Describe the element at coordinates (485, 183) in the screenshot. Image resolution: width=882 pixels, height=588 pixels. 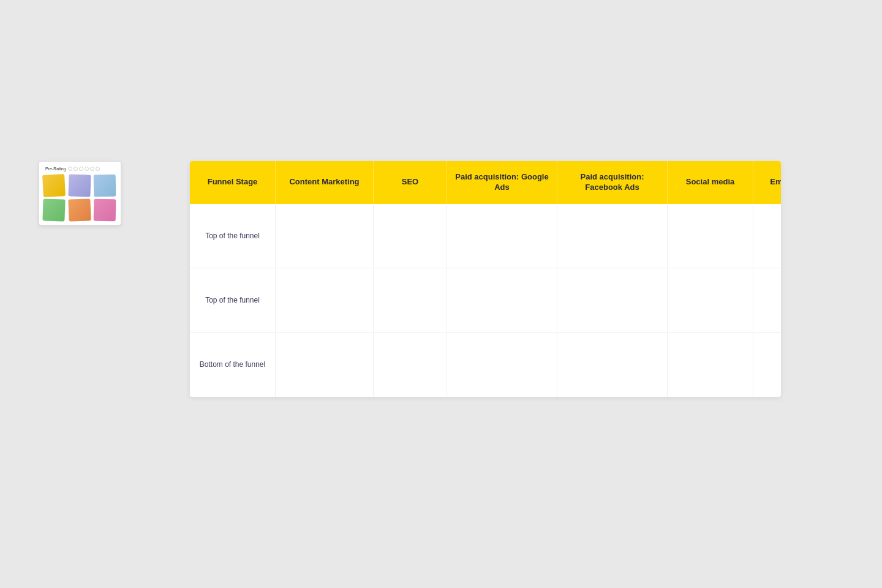
I see `table-header: Funnel Stage Content Marketing SEO Paid …` at that location.